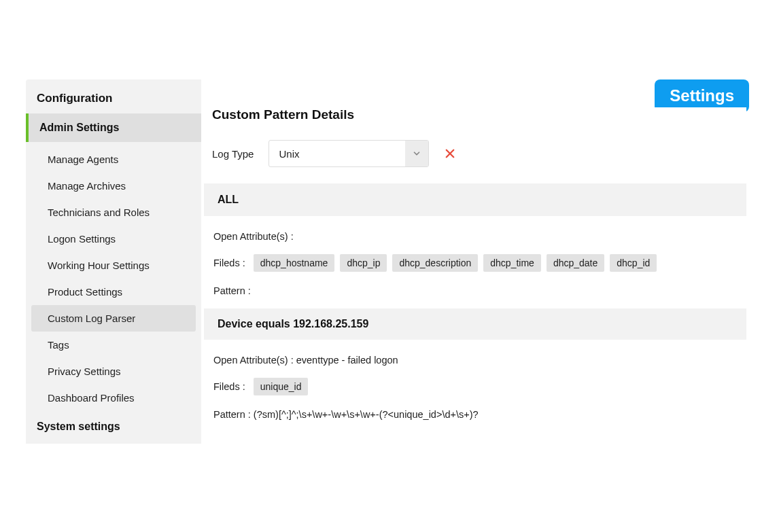 The image size is (779, 532). What do you see at coordinates (475, 154) in the screenshot?
I see `log-type-row: Log Type Unix` at bounding box center [475, 154].